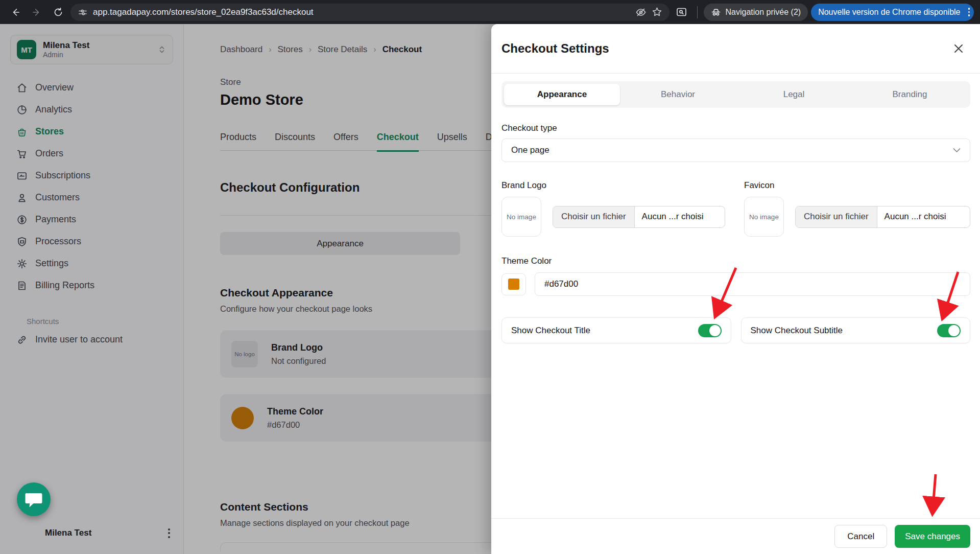 This screenshot has height=554, width=980. What do you see at coordinates (716, 12) in the screenshot?
I see `incognito-icon` at bounding box center [716, 12].